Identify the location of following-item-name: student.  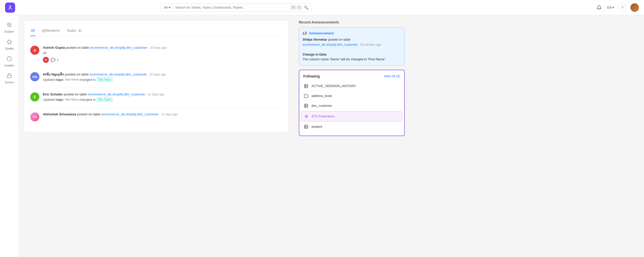
(317, 127).